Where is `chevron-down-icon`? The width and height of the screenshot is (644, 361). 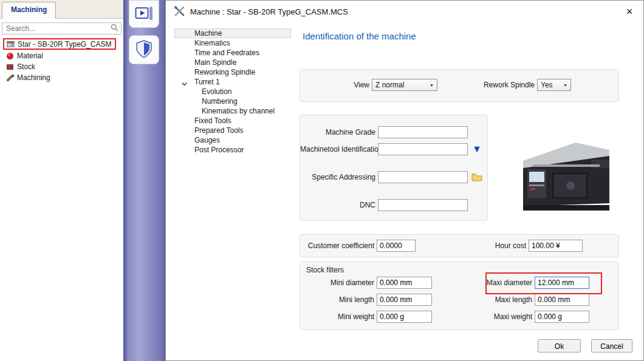 chevron-down-icon is located at coordinates (185, 83).